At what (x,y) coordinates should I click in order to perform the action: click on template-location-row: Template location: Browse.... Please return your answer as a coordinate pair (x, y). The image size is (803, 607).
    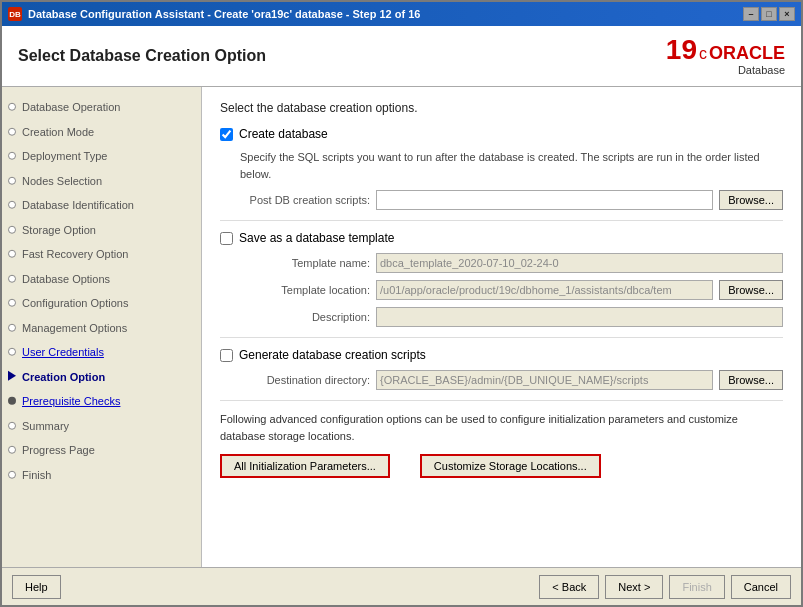
    Looking at the image, I should click on (512, 290).